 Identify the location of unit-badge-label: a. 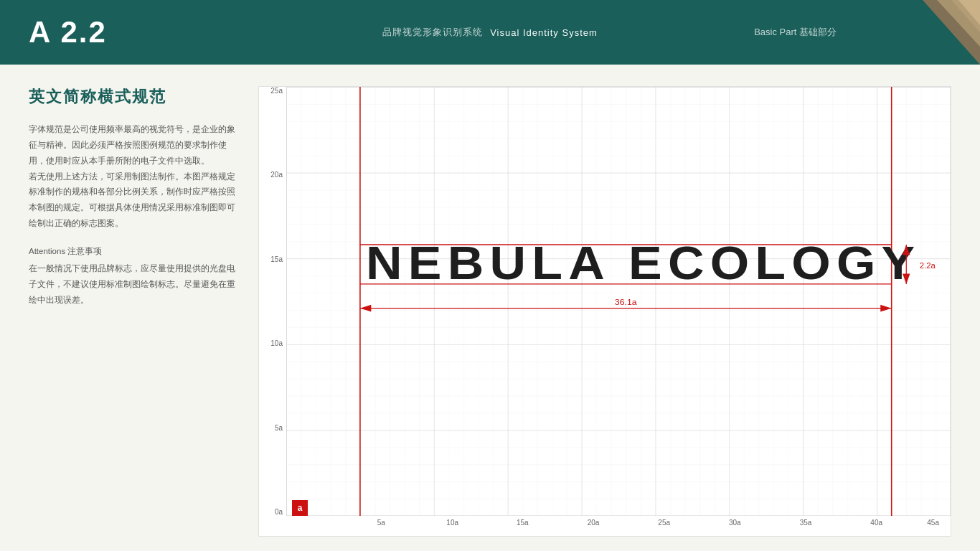
(300, 508).